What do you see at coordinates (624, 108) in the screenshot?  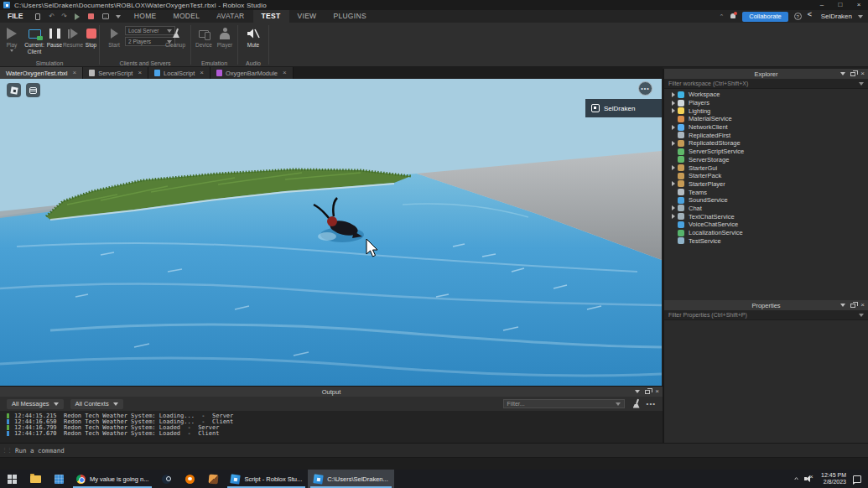 I see `player-list: SelDraken` at bounding box center [624, 108].